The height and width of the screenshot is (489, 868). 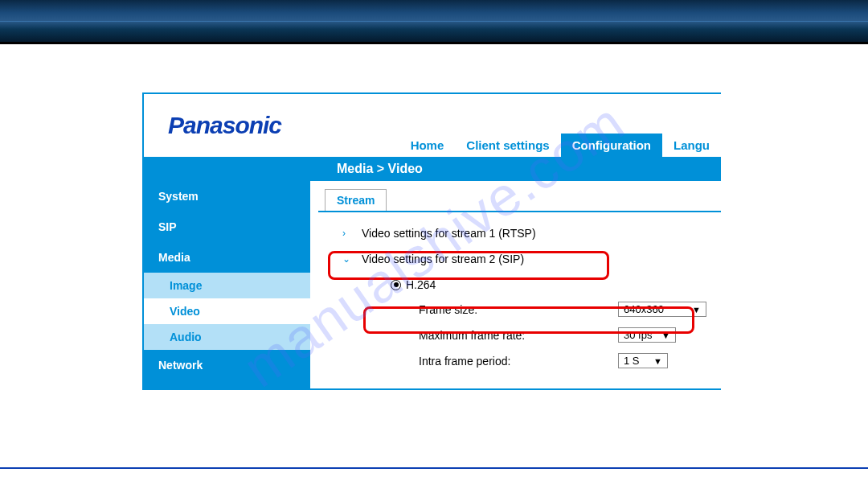 What do you see at coordinates (638, 335) in the screenshot?
I see `max-frame-rate-value: 30 fps` at bounding box center [638, 335].